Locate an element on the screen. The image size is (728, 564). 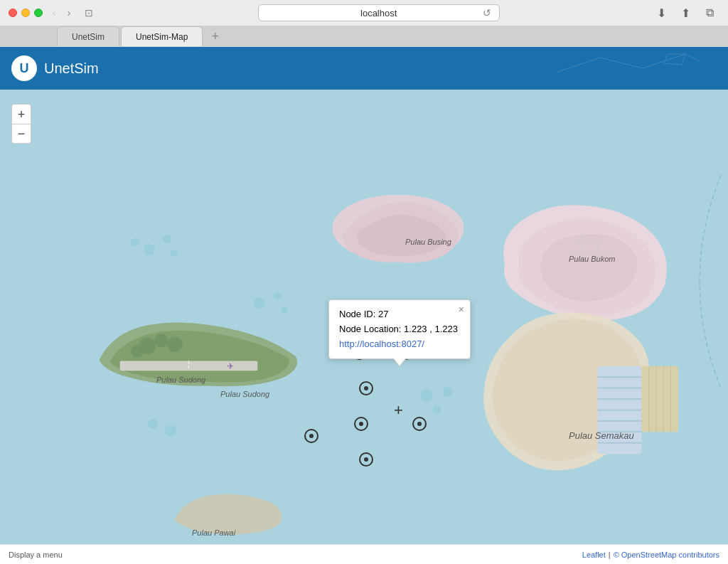
forward-button: › is located at coordinates (70, 13).